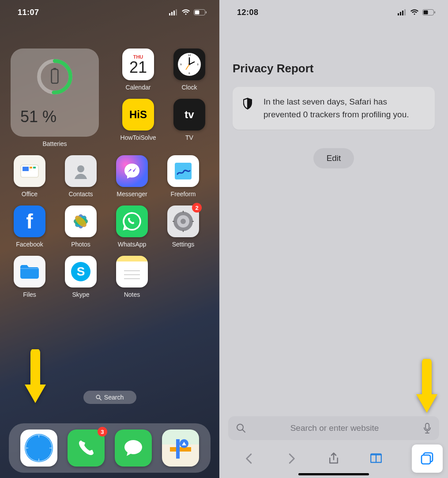 The image size is (448, 478). I want to click on messages-bubble-icon, so click(133, 448).